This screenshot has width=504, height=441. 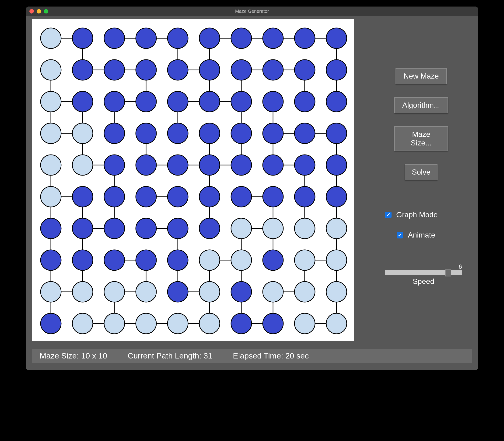 What do you see at coordinates (421, 105) in the screenshot?
I see `algorithm-button: Algorithm...` at bounding box center [421, 105].